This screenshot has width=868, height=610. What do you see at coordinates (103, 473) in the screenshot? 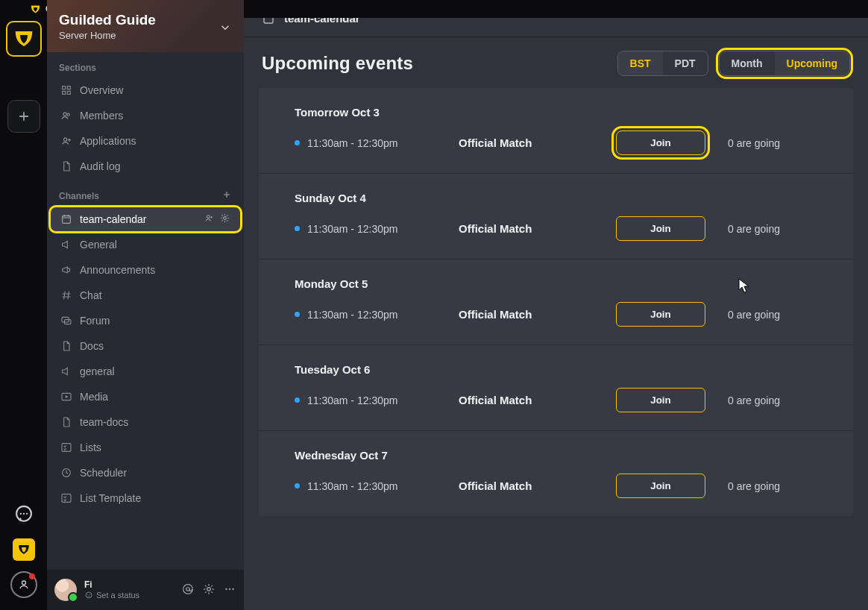
I see `channel-item-label: Scheduler` at bounding box center [103, 473].